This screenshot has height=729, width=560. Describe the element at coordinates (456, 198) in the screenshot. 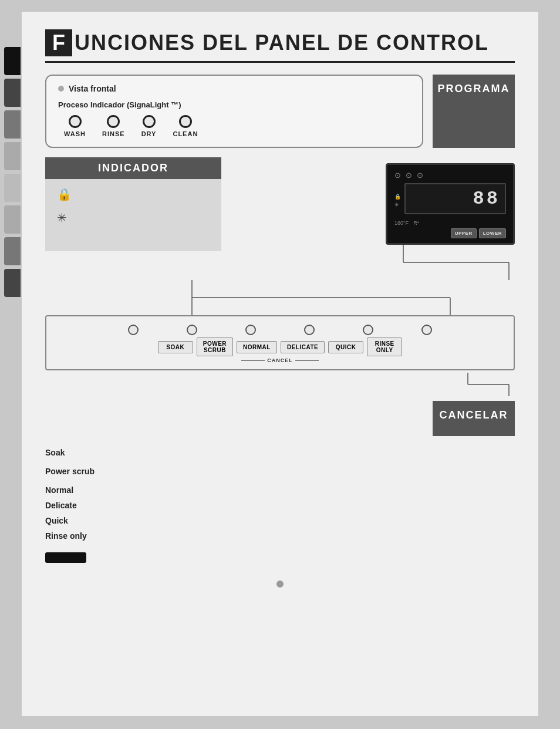

I see `display-screen: 88` at that location.